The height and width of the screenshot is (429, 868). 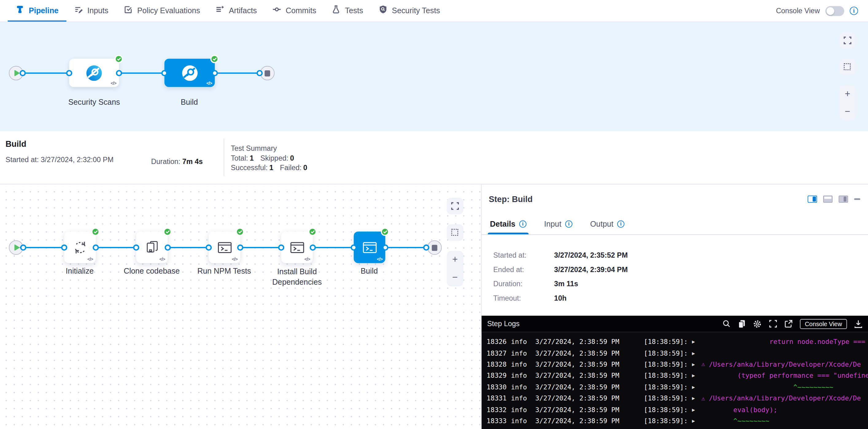 What do you see at coordinates (508, 224) in the screenshot?
I see `tab-details: Details` at bounding box center [508, 224].